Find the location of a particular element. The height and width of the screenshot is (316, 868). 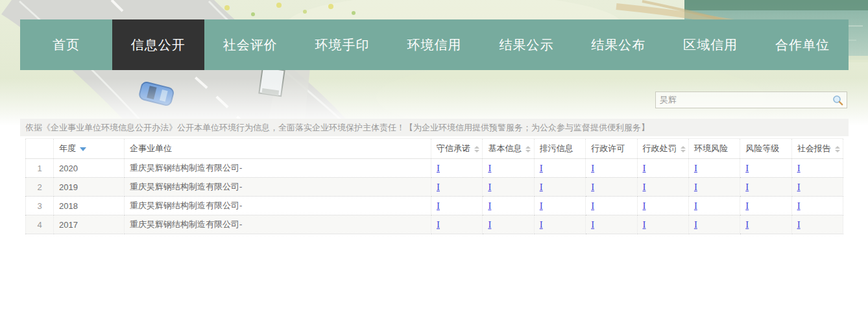

column-label: 排污信息 is located at coordinates (557, 148).